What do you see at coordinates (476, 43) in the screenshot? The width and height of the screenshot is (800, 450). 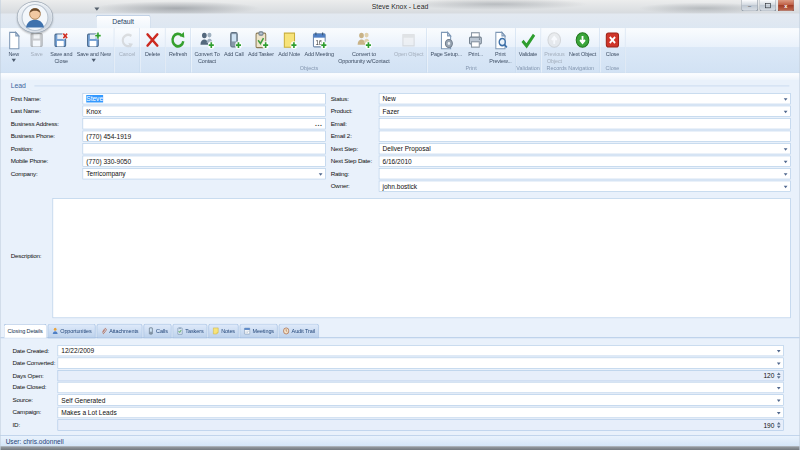 I see `print-button: Print...` at bounding box center [476, 43].